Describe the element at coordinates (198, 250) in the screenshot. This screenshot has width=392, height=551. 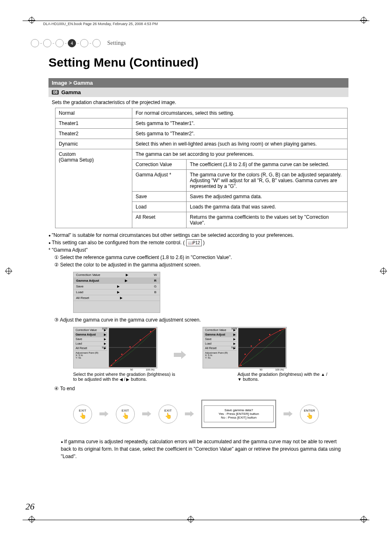
I see `notes-block: "Normal" is suitable for normal circumst…` at that location.